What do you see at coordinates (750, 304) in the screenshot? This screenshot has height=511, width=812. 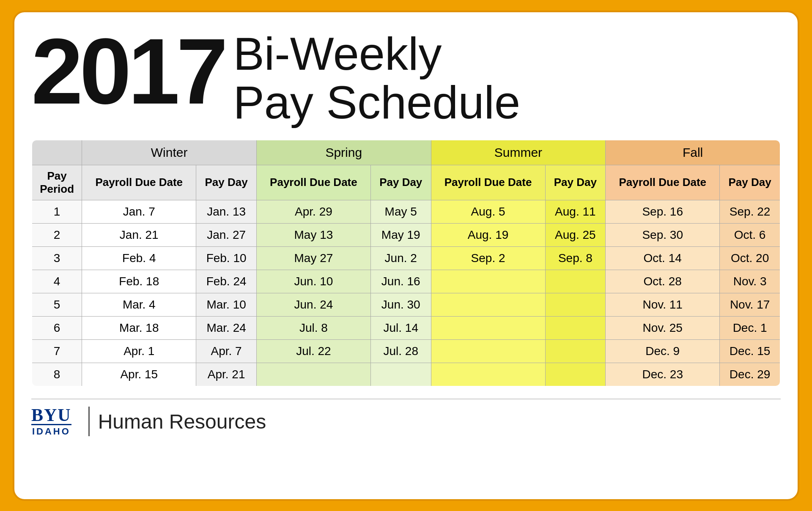 I see `data-cell: Nov. 17` at bounding box center [750, 304].